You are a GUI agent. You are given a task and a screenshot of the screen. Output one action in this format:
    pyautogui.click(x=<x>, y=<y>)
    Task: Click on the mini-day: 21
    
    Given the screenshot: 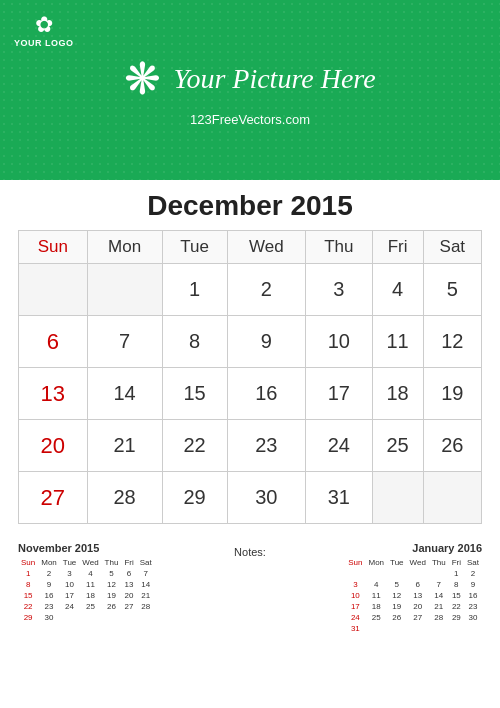 What is the action you would take?
    pyautogui.click(x=146, y=596)
    